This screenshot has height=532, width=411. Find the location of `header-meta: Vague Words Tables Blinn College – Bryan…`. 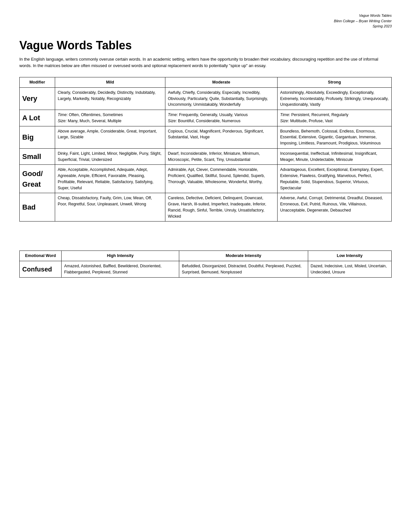

header-meta: Vague Words Tables Blinn College – Bryan… is located at coordinates (206, 21).